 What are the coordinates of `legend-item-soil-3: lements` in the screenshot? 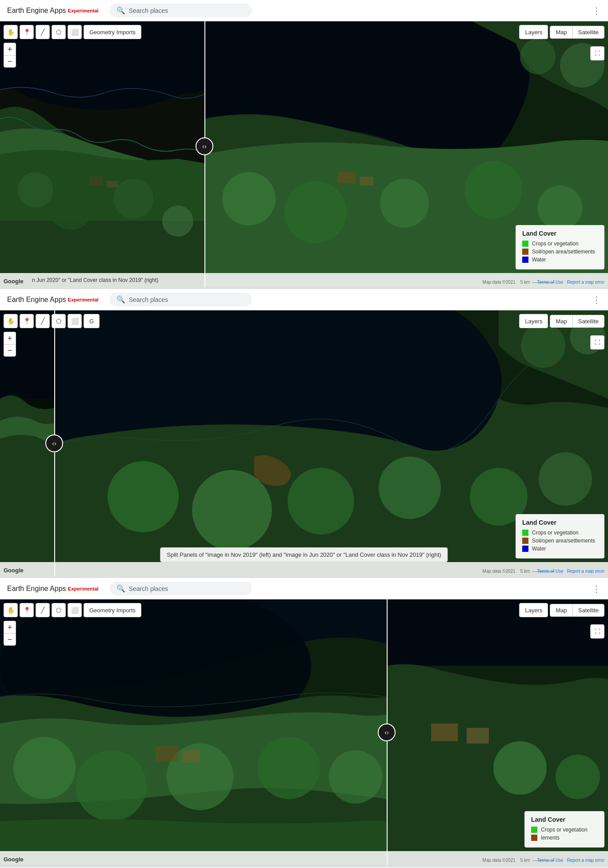 It's located at (564, 838).